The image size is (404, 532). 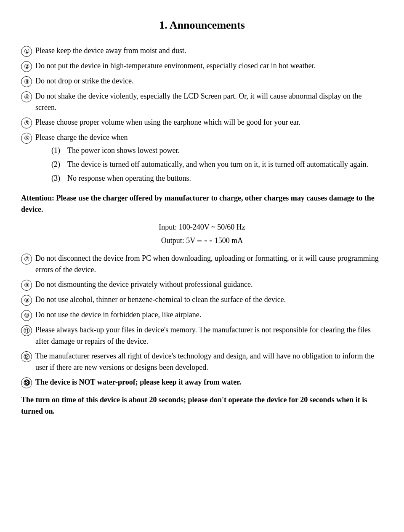 I want to click on final-note: The turn on time of this device is about…, so click(x=202, y=406).